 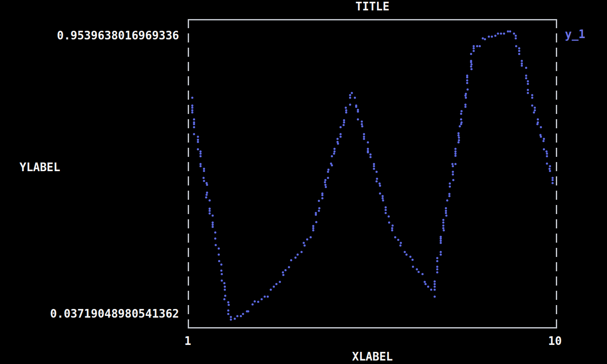 I want to click on x-axis-title: XLABEL, so click(x=372, y=357).